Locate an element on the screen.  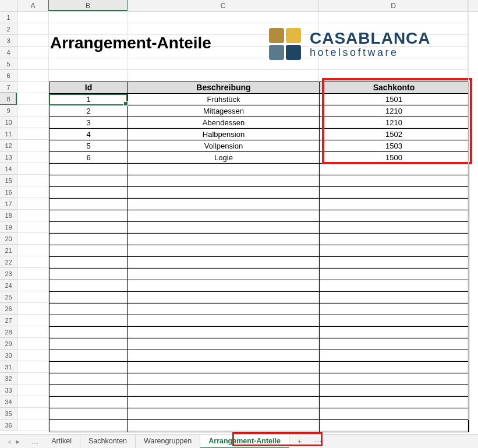
row-header-30: 30 is located at coordinates (9, 355).